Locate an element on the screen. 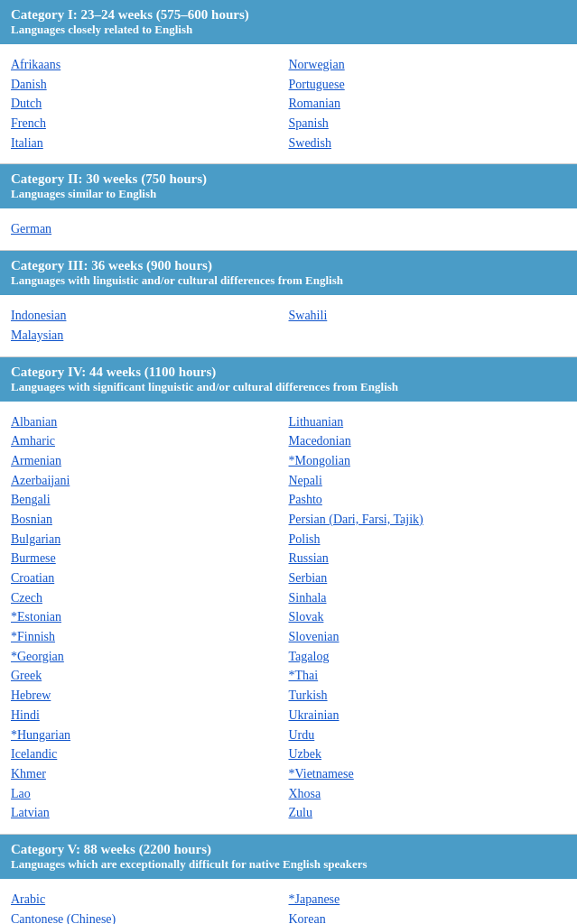  language-link: Spanish is located at coordinates (428, 124).